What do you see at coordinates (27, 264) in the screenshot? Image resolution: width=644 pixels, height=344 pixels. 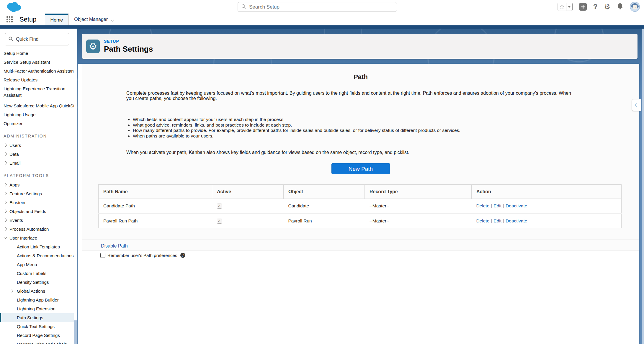 I see `sidebar-item-label: App Menu` at bounding box center [27, 264].